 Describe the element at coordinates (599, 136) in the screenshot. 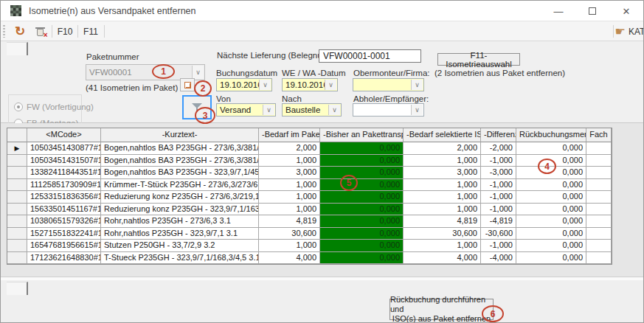

I see `column-header-fach: Fach` at that location.